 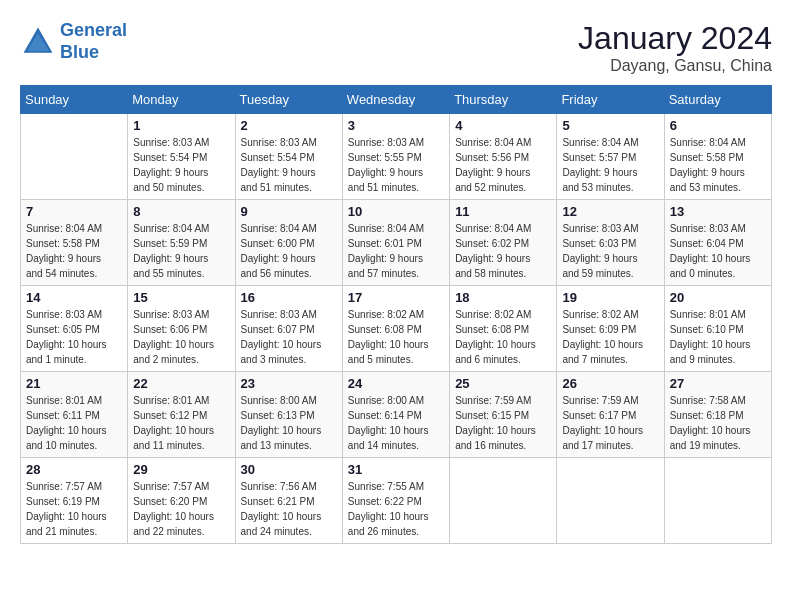 I want to click on calendar-cell: 23Sunrise: 8:00 AMSunset: 6:13 PMDayligh…, so click(x=288, y=415).